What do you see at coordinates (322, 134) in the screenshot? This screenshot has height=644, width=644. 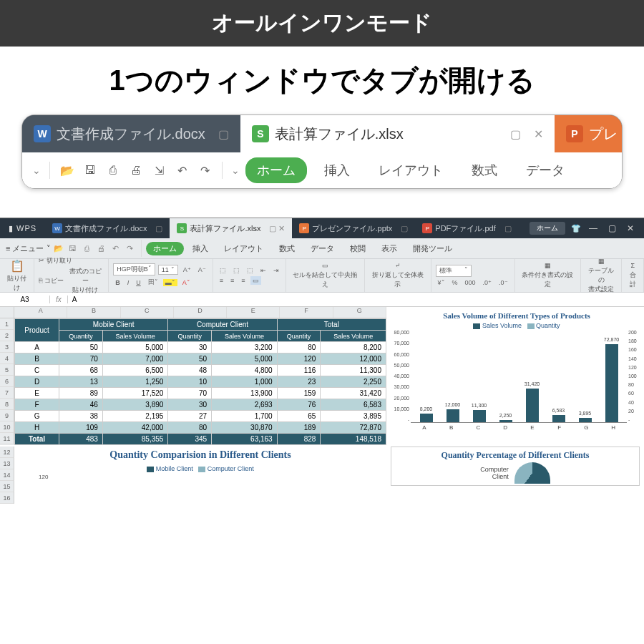 I see `magnified-tabs: W 文書作成ファイル.docx ▢ S 表計算ファイル.xlsx ▢ ✕ P プ…` at bounding box center [322, 134].